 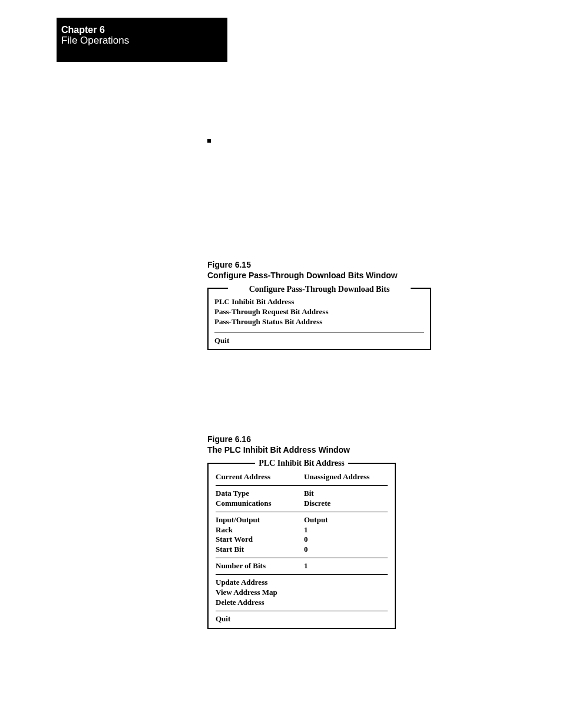 What do you see at coordinates (319, 289) in the screenshot?
I see `window-title: Configure Pass-Through Download Bits` at bounding box center [319, 289].